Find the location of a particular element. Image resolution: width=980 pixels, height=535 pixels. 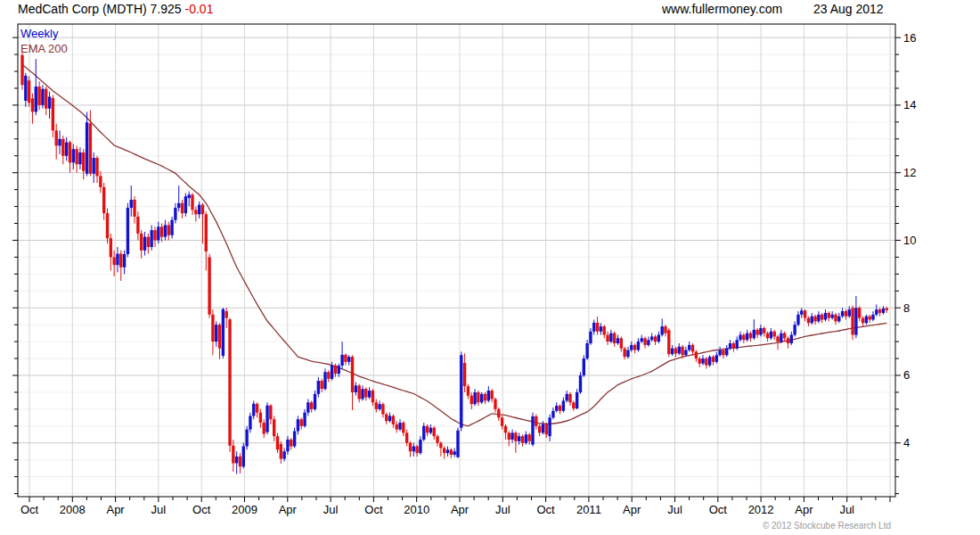

y-tick-label: 10 is located at coordinates (910, 241).